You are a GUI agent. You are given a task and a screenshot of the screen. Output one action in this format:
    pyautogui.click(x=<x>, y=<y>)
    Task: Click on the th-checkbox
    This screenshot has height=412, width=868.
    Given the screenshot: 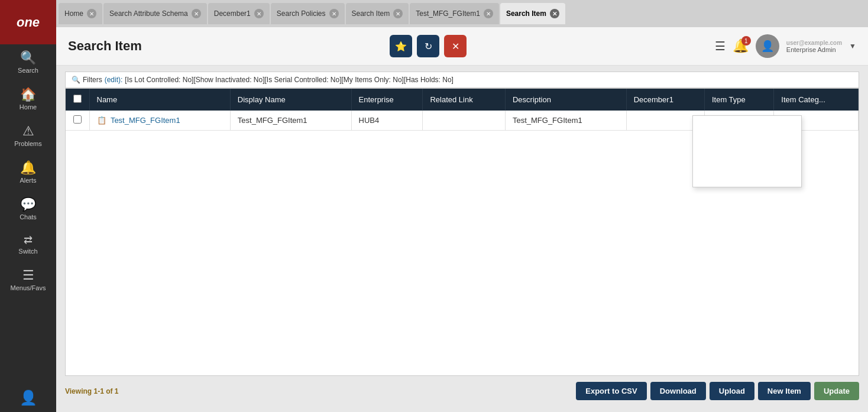 What is the action you would take?
    pyautogui.click(x=77, y=99)
    